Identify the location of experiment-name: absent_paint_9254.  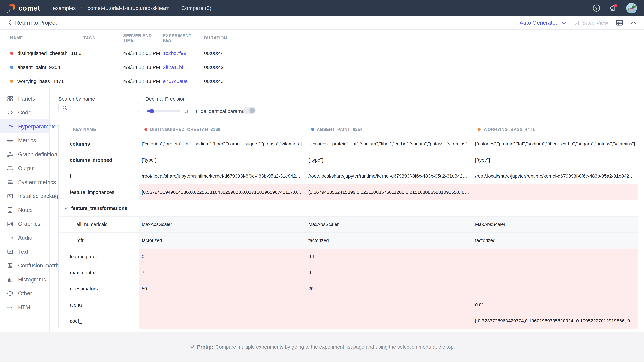
(39, 67).